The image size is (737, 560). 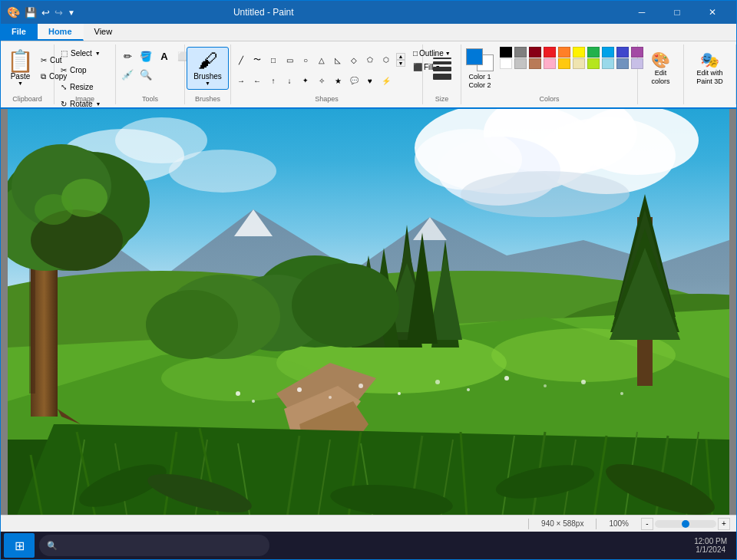 I want to click on rect-shape: □, so click(x=273, y=60).